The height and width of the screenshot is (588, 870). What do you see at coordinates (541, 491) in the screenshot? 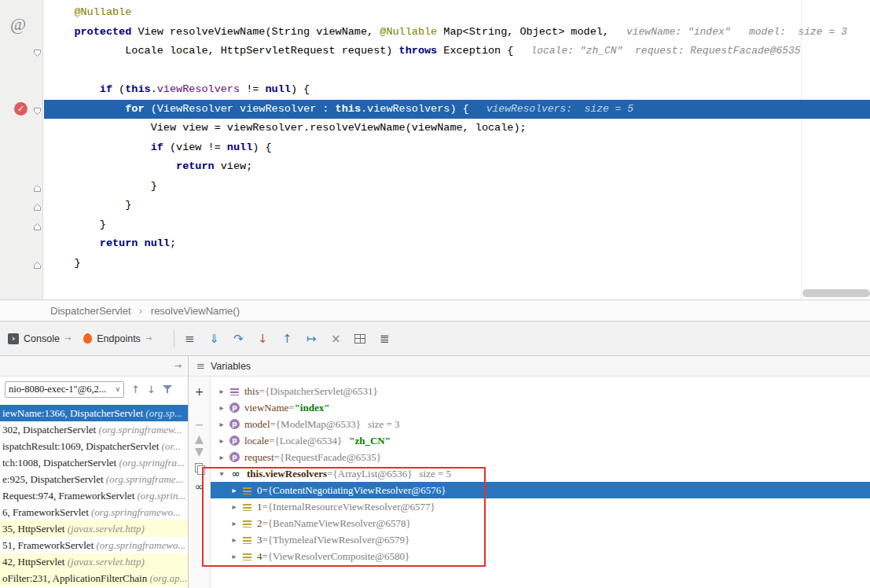
I see `variable-row: ▸0 = {ContentNegotiatingViewResolver@657…` at bounding box center [541, 491].